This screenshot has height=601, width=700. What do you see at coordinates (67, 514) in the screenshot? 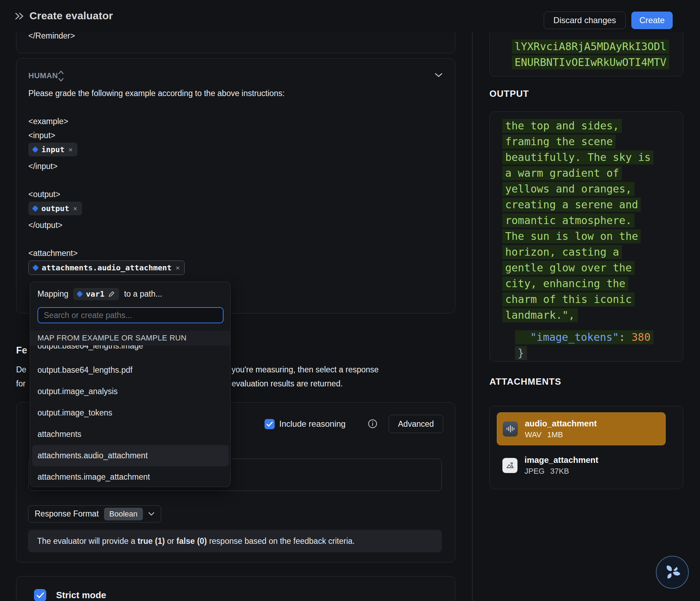
I see `response-format-label: Response Format` at bounding box center [67, 514].